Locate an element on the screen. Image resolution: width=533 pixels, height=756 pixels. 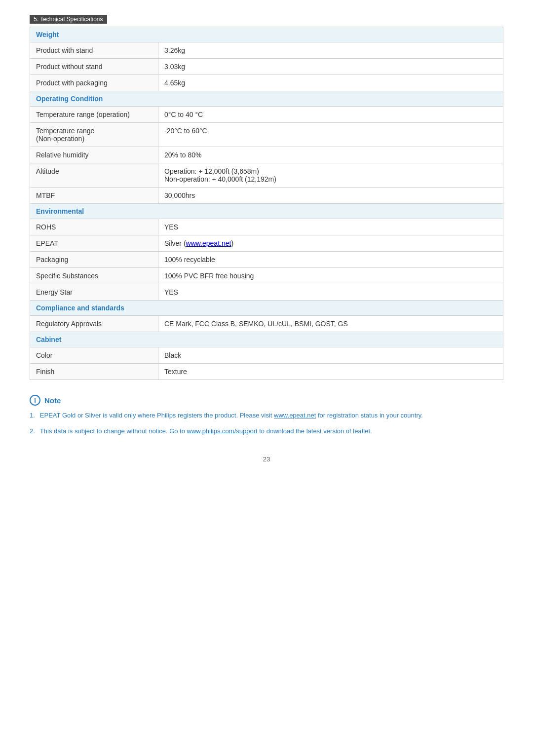
row-label: Packaging is located at coordinates (94, 260).